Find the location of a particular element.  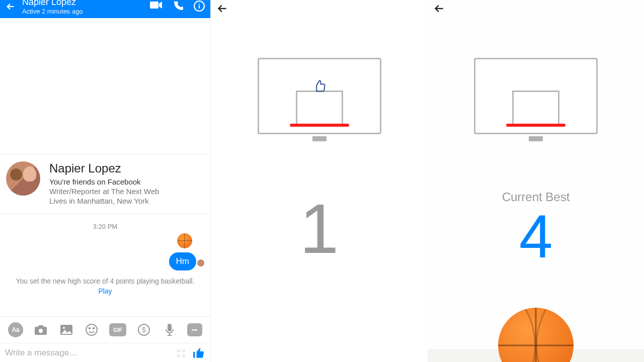

high-score-system-message: You set the new high score of 4 points p… is located at coordinates (105, 290).